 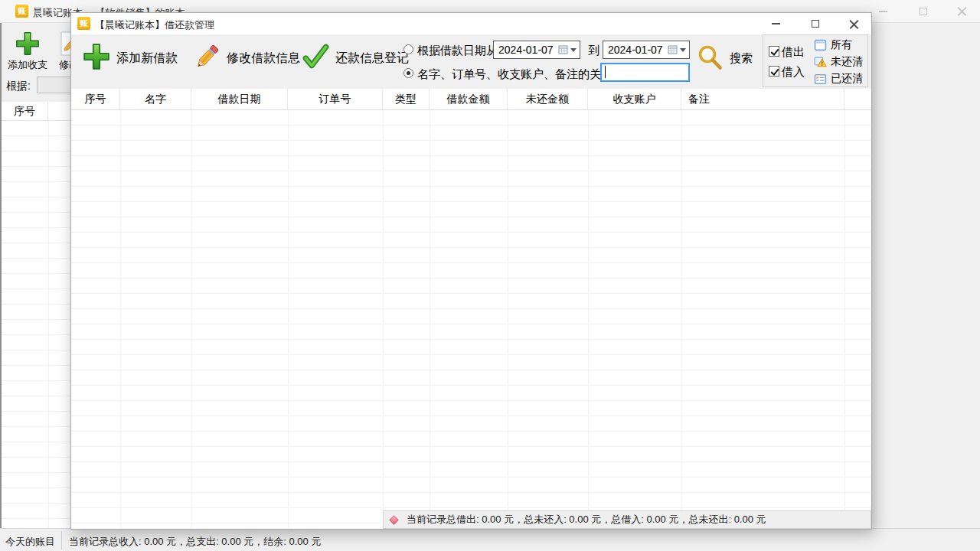 I want to click on lend-checkbox, so click(x=774, y=51).